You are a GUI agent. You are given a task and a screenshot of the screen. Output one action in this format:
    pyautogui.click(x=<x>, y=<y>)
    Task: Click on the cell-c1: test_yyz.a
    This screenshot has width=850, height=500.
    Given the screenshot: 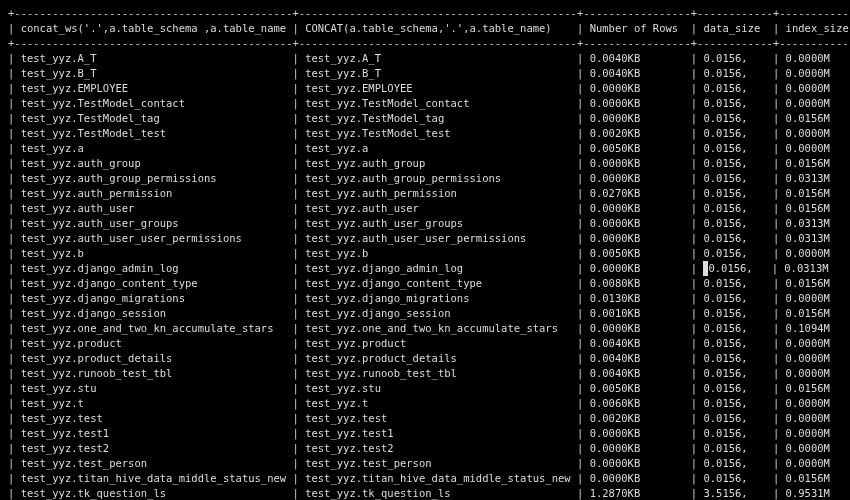 What is the action you would take?
    pyautogui.click(x=438, y=148)
    